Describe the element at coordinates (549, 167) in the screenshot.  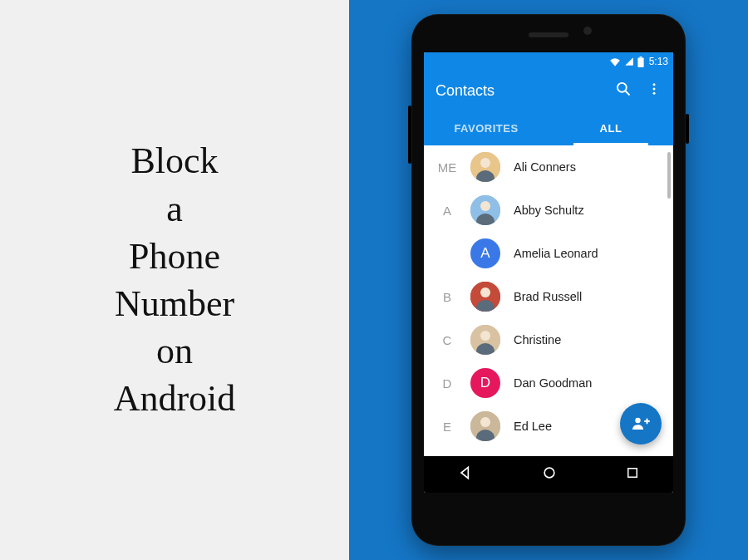
I see `contact-row: MEAli Conners` at that location.